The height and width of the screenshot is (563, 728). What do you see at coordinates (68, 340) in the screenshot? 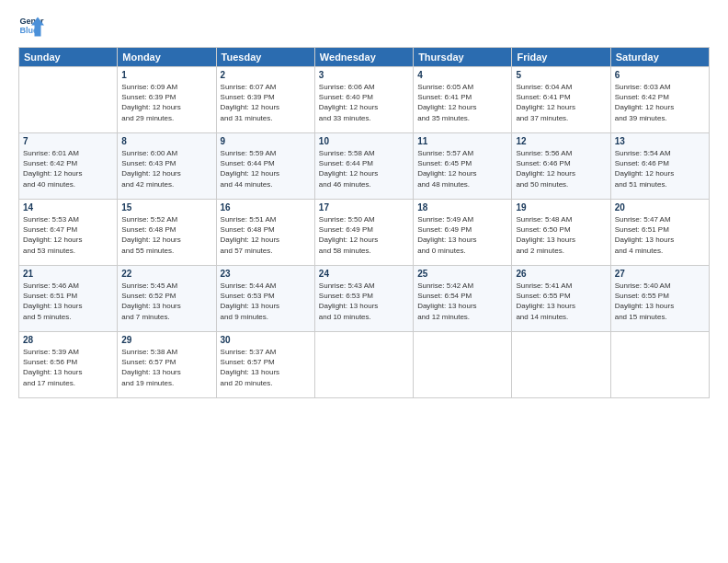
I see `day-number: 28` at bounding box center [68, 340].